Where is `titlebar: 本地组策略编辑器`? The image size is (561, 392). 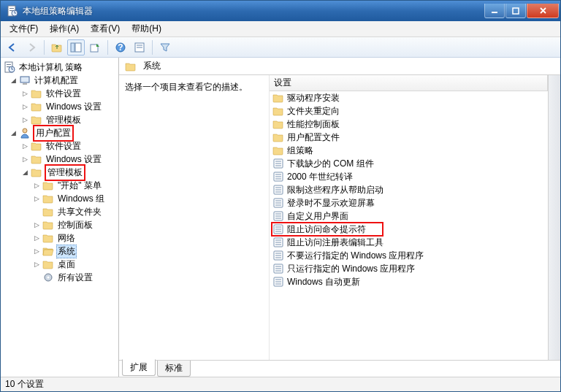 titlebar: 本地组策略编辑器 is located at coordinates (280, 11).